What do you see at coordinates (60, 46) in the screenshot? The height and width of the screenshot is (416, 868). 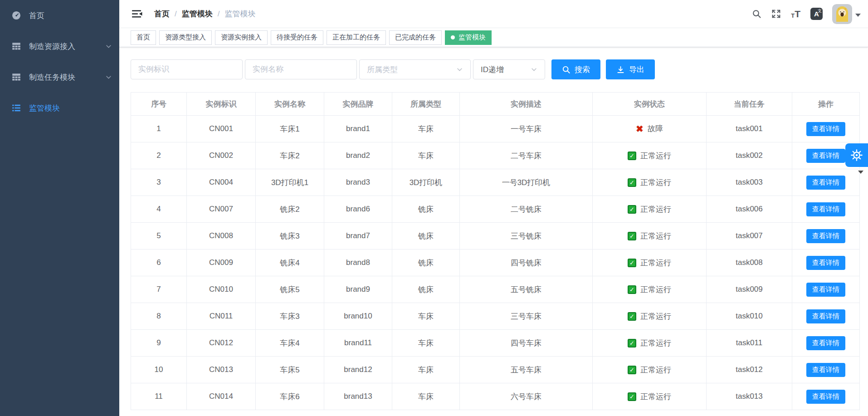 I see `sidebar-item-制造资源接入: 制造资源接入` at bounding box center [60, 46].